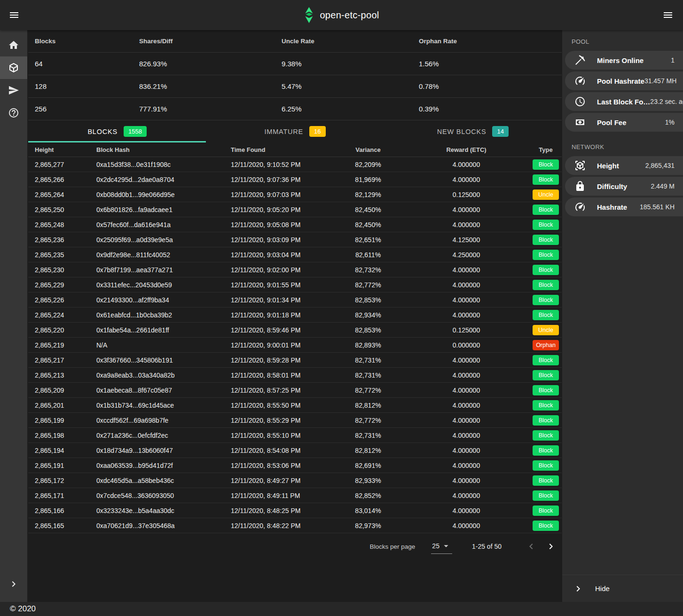 The height and width of the screenshot is (616, 683). Describe the element at coordinates (295, 300) in the screenshot. I see `table-row: 2,865,226 0x21493300...af2ff9ba34 12/11/…` at that location.